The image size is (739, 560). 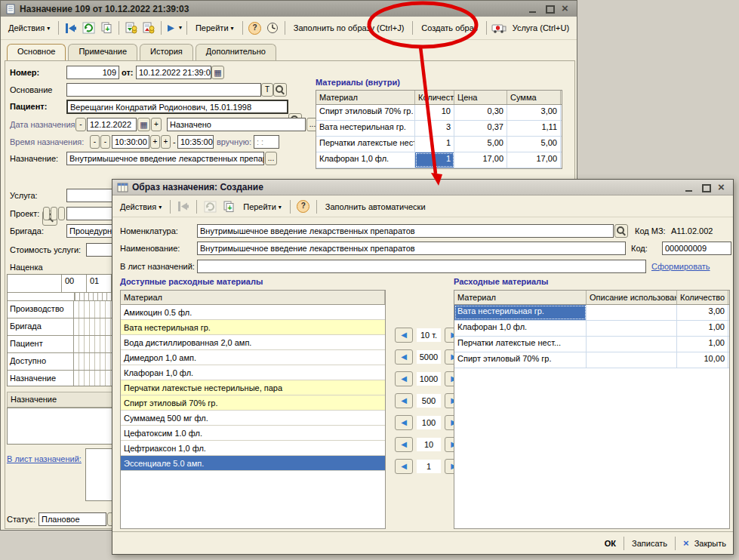 I want to click on manual-time-field: : :, so click(x=266, y=142).